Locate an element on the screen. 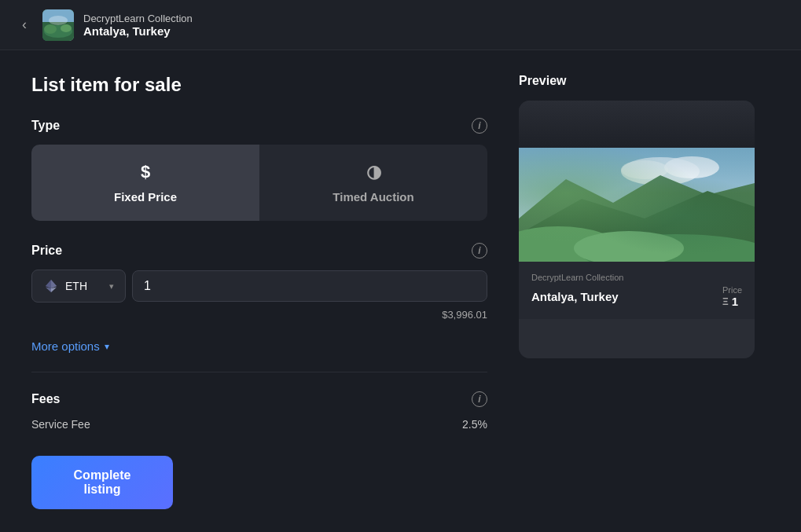 The height and width of the screenshot is (532, 801). preview-image-main is located at coordinates (637, 204).